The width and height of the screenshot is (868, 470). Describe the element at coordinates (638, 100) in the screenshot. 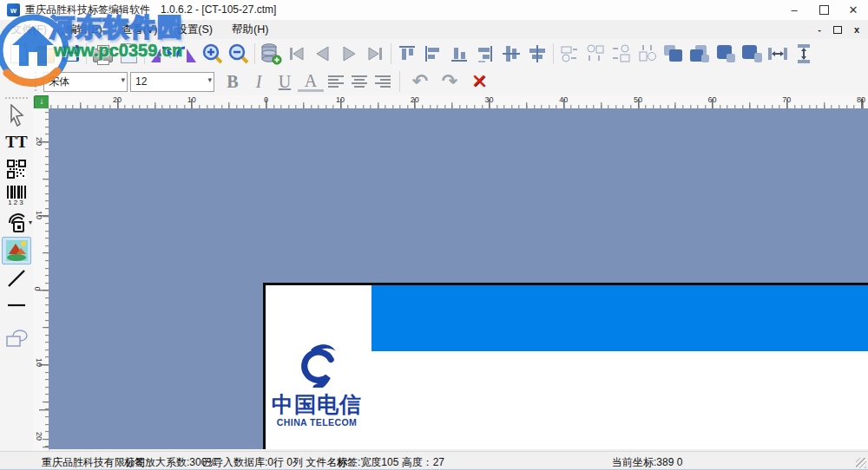

I see `hruler-number: 50` at that location.